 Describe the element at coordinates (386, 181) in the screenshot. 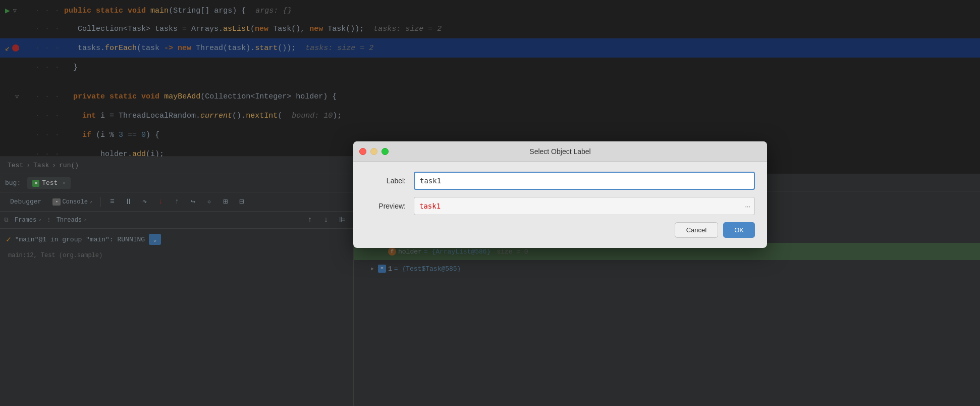

I see `label-field-label: Label:` at that location.